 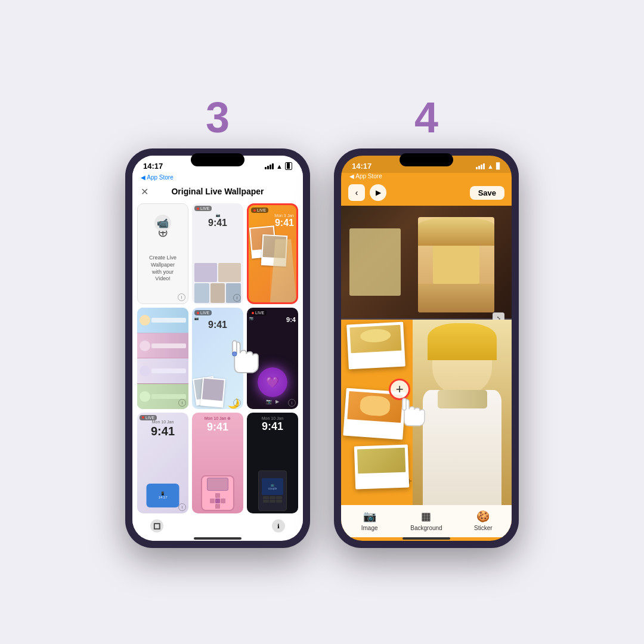 What do you see at coordinates (370, 528) in the screenshot?
I see `tab-image-label: Image` at bounding box center [370, 528].